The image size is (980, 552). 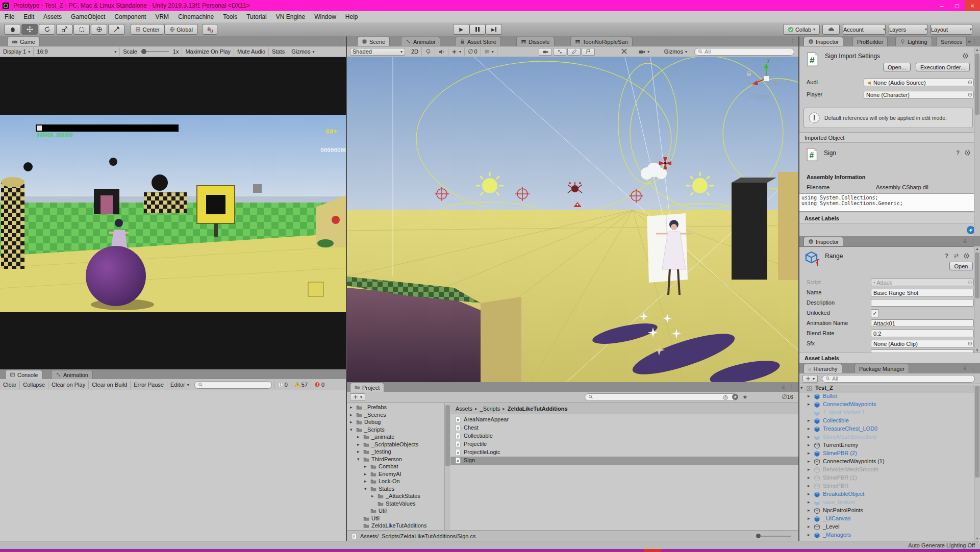 I want to click on file-collectiable: Collectiable, so click(x=624, y=436).